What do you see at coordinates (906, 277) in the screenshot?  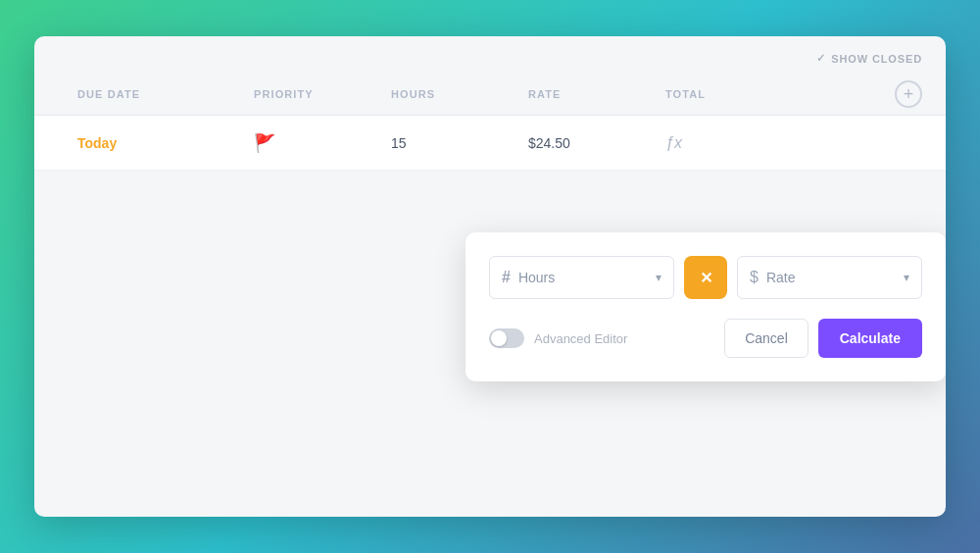 I see `rate-chevron-icon: ▾` at bounding box center [906, 277].